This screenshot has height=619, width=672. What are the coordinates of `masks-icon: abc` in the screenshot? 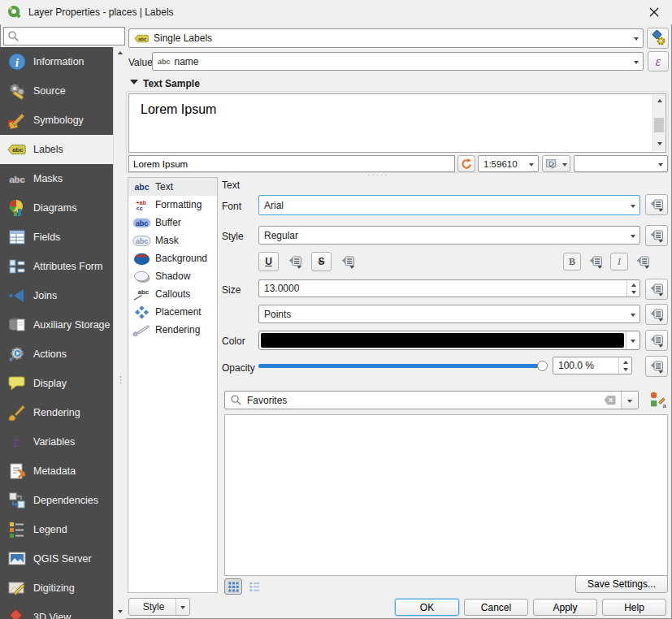 It's located at (17, 179).